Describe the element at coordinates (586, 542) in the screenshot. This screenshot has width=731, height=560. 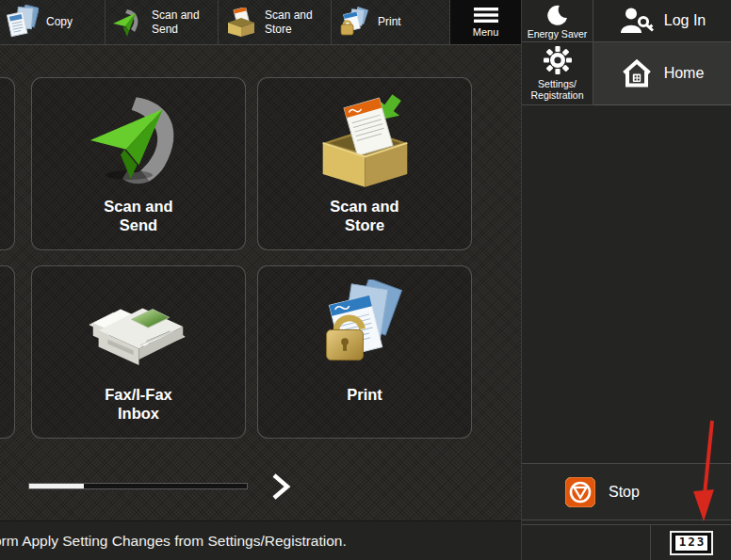
I see `bottom-left-cell` at that location.